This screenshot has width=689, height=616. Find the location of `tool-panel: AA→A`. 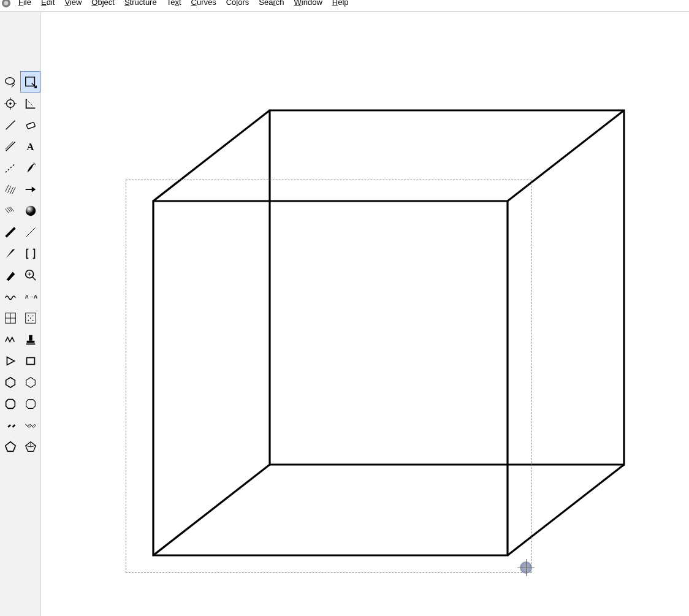

tool-panel: AA→A is located at coordinates (21, 314).